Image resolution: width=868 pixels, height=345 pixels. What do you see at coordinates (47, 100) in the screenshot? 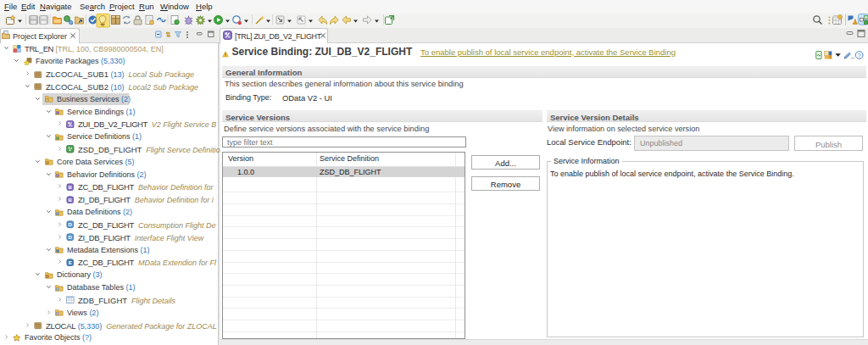
I see `svg-text: G` at bounding box center [47, 100].